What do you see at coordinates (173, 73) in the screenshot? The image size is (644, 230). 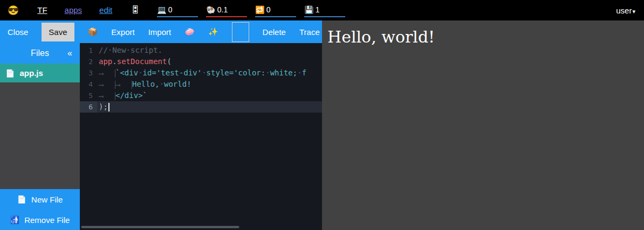 I see `code-token: id='test-div'` at bounding box center [173, 73].